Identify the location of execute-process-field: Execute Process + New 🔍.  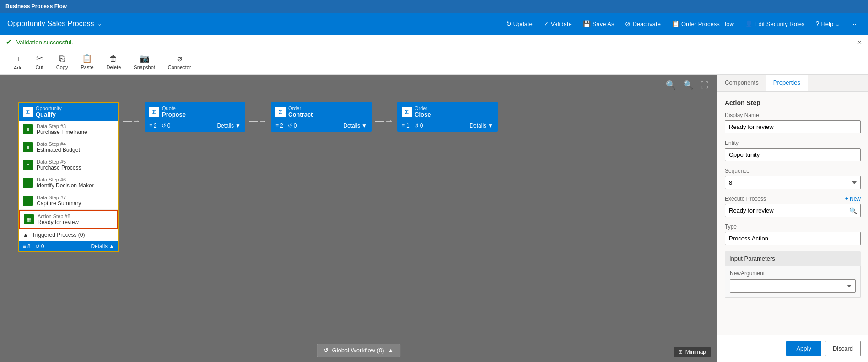
(793, 207).